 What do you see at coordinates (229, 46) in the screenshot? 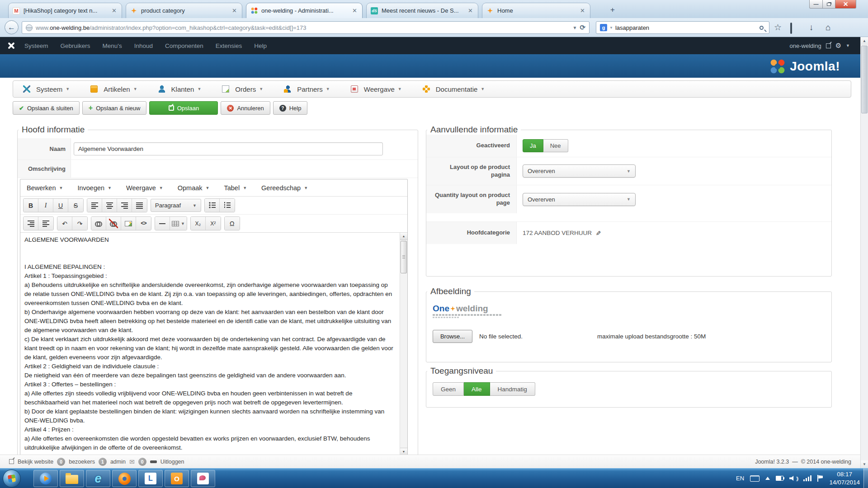
I see `admin-menu-extensies: Extensies` at bounding box center [229, 46].